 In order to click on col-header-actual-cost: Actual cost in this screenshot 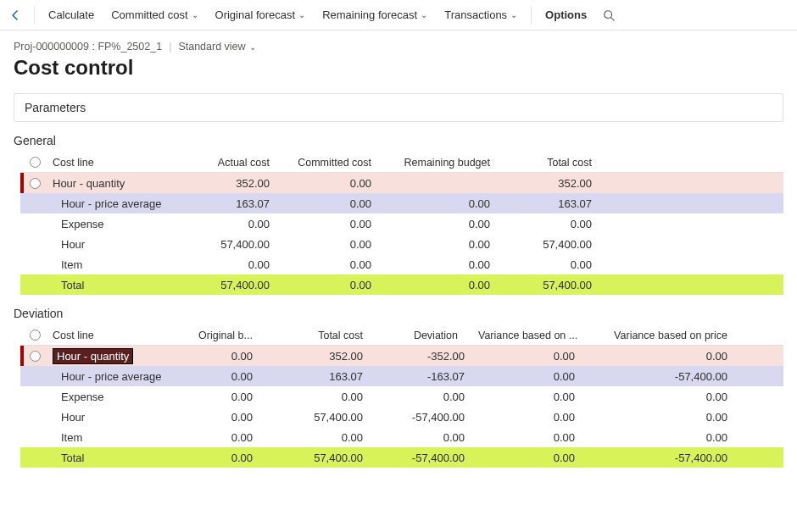, I will do `click(232, 163)`.